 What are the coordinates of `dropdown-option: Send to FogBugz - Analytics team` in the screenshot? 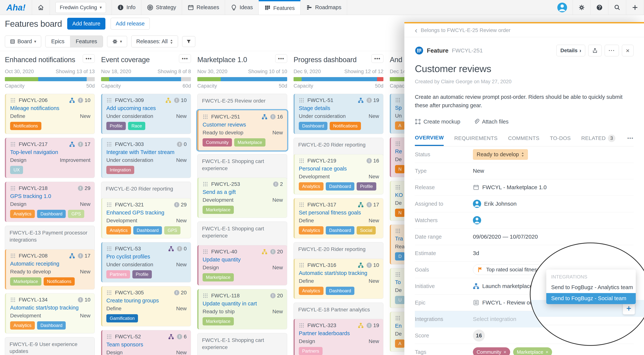 It's located at (591, 288).